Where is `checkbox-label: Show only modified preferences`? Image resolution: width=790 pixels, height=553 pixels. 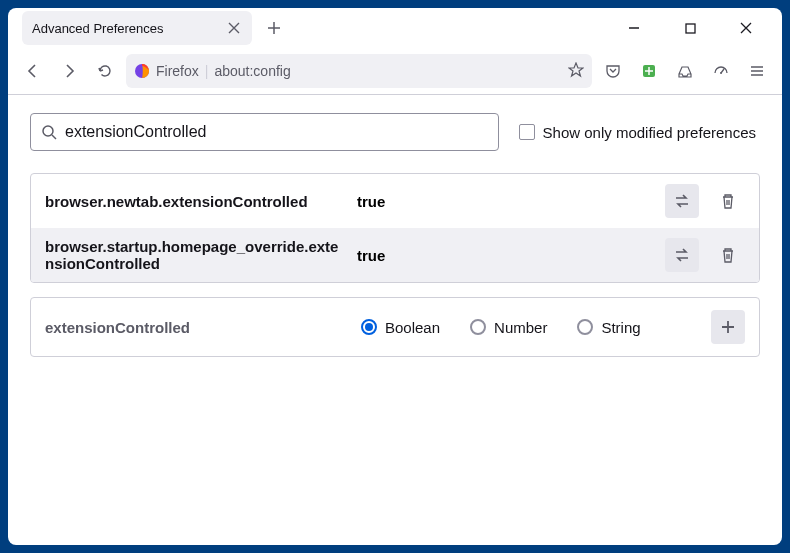
checkbox-label: Show only modified preferences is located at coordinates (650, 132).